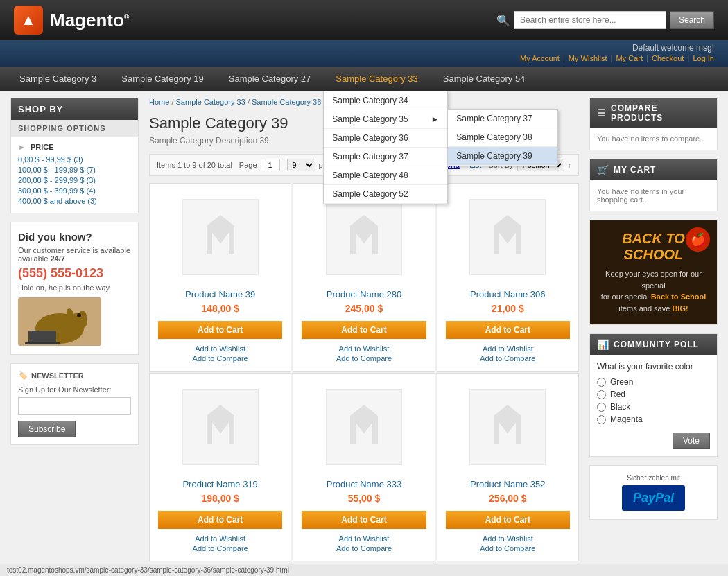 The height and width of the screenshot is (576, 728). Describe the element at coordinates (220, 520) in the screenshot. I see `add-to-cart-button-3: Add to Cart` at that location.